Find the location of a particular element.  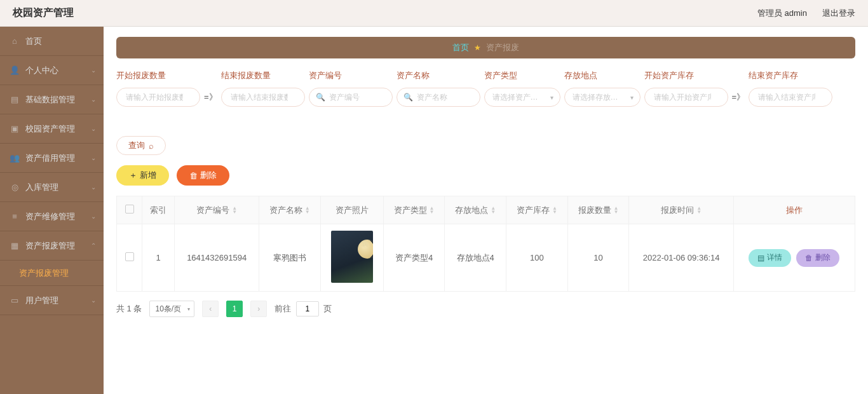

topbar: 校园资产管理 管理员 admin 退出登录 is located at coordinates (434, 13).